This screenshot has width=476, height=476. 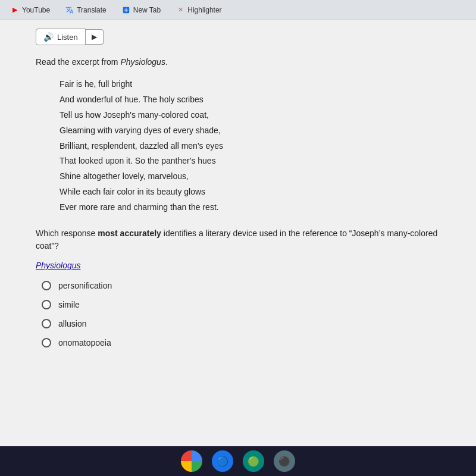 I want to click on tab-newtab: New Tab, so click(x=142, y=10).